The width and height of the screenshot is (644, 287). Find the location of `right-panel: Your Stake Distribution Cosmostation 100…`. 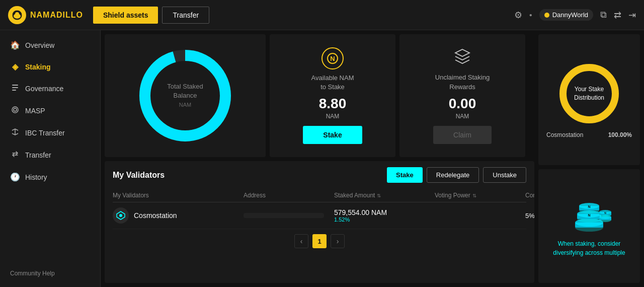

right-panel: Your Stake Distribution Cosmostation 100… is located at coordinates (591, 159).